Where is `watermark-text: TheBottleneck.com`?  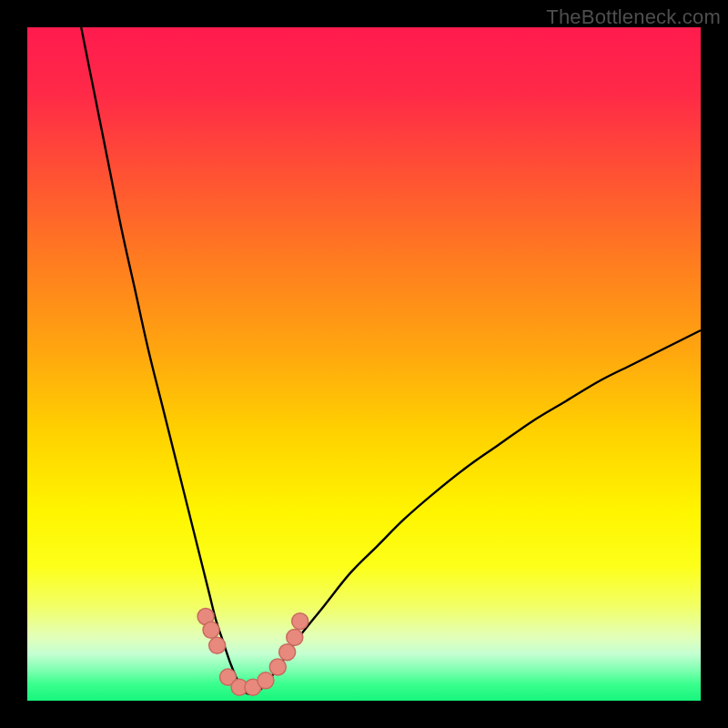
watermark-text: TheBottleneck.com is located at coordinates (633, 17).